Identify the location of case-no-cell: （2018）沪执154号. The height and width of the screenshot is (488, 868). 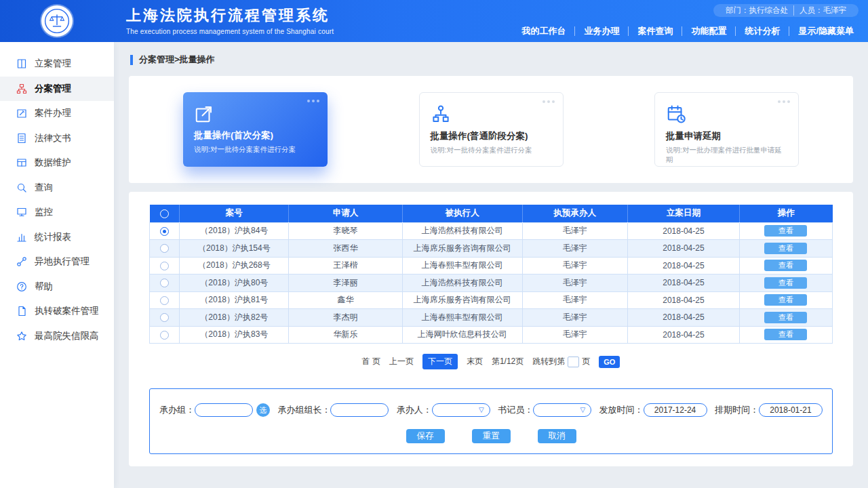
(235, 249).